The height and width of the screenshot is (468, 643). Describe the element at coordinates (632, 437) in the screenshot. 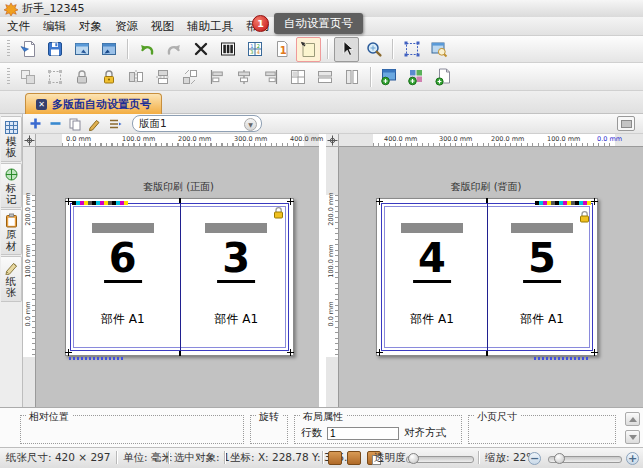

I see `scroll-down-button` at that location.